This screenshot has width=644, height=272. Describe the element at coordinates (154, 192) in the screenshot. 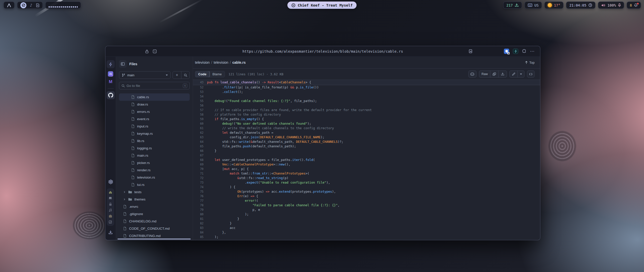

I see `tree-folder-tests: tests` at that location.